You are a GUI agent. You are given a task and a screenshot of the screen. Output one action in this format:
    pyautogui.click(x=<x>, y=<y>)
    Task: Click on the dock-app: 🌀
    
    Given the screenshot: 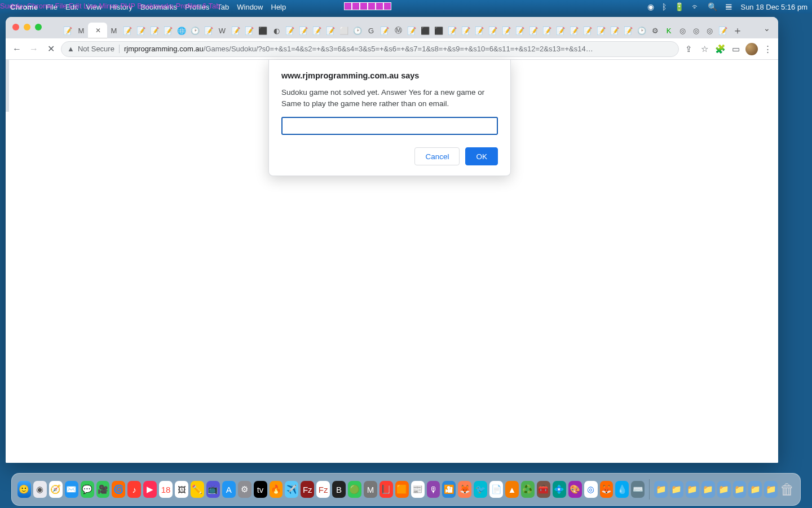 What is the action you would take?
    pyautogui.click(x=118, y=489)
    